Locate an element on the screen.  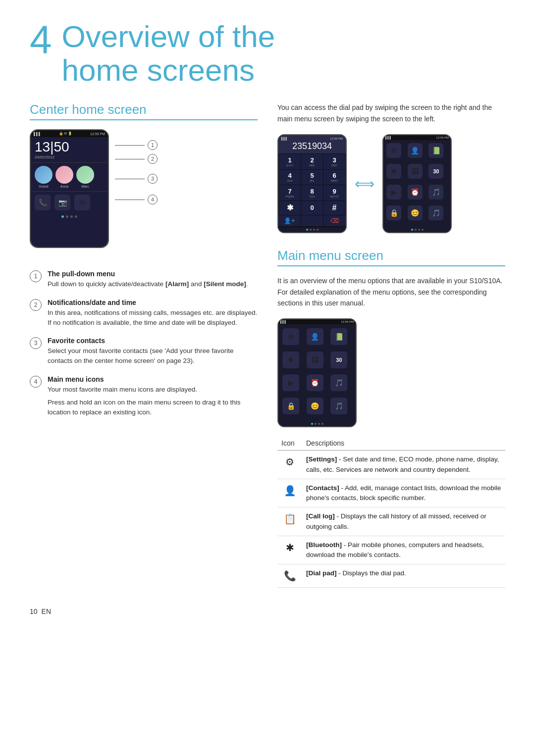
item-1-desc: Pull down to quickly activate/deactivate… is located at coordinates (153, 284).